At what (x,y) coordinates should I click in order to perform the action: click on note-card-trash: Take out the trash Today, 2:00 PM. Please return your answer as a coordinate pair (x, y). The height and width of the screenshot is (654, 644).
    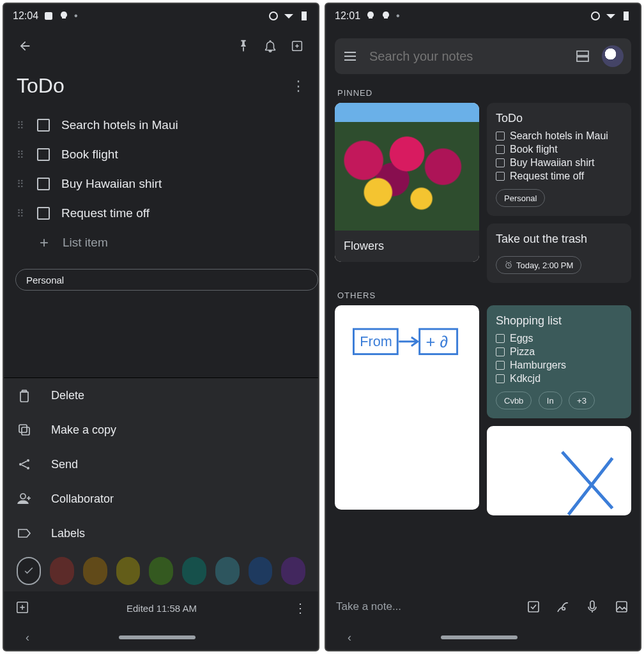
    Looking at the image, I should click on (559, 253).